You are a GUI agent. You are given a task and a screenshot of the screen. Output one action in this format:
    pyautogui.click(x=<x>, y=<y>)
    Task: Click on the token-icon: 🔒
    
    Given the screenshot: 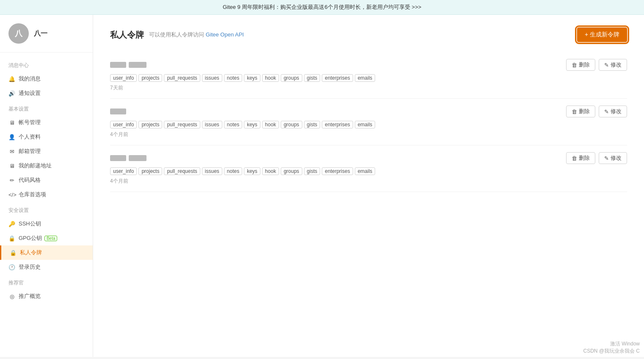 What is the action you would take?
    pyautogui.click(x=13, y=253)
    